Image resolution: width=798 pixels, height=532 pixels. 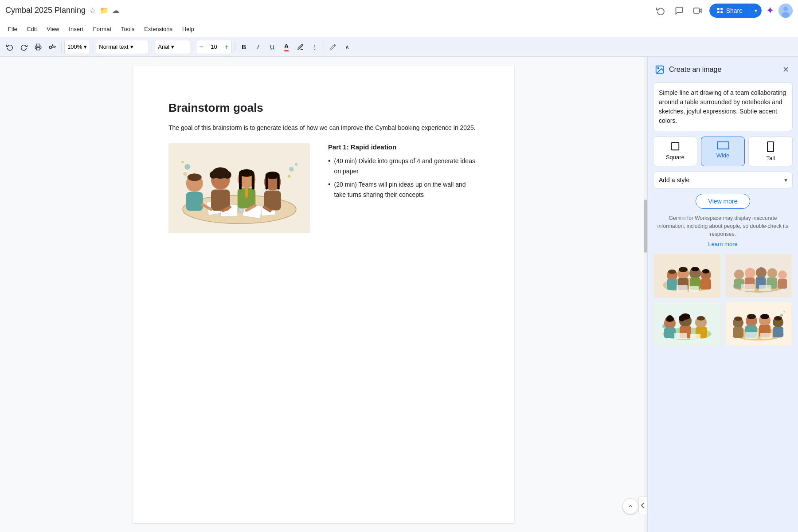 I want to click on comment-button, so click(x=679, y=11).